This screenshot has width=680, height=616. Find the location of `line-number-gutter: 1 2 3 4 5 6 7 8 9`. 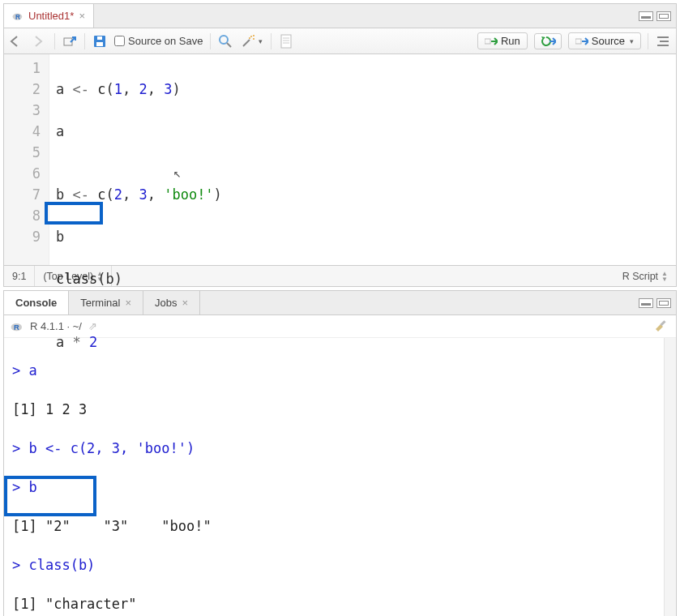

line-number-gutter: 1 2 3 4 5 6 7 8 9 is located at coordinates (27, 160).